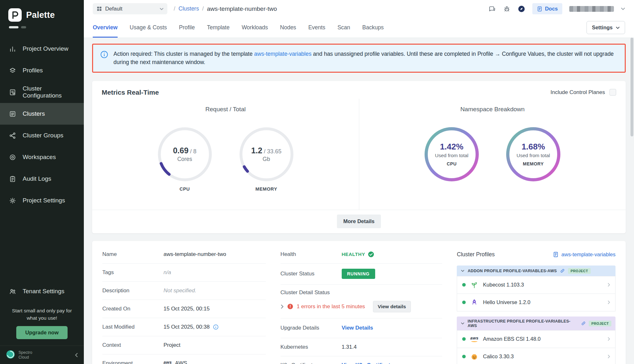 The width and height of the screenshot is (634, 364). Describe the element at coordinates (359, 28) in the screenshot. I see `cluster-tabs: Overview Usage & Costs Profile Template …` at that location.